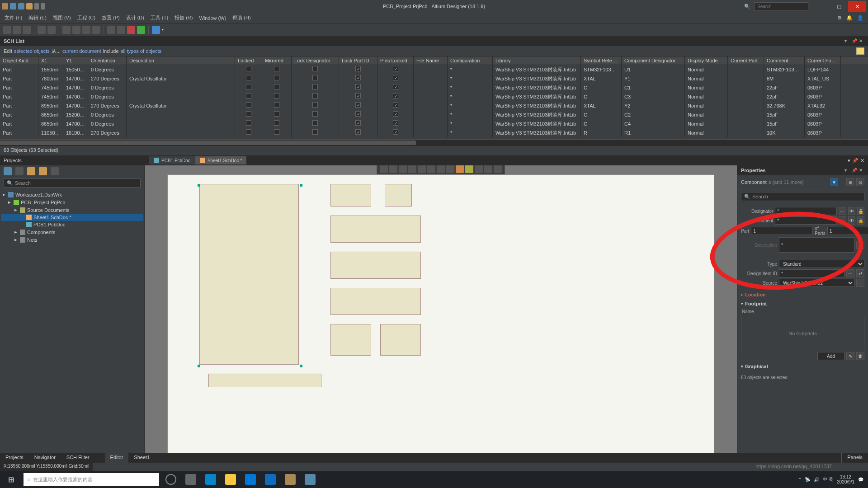 The image size is (868, 488). Describe the element at coordinates (855, 161) in the screenshot. I see `projects-pin: 📌` at that location.